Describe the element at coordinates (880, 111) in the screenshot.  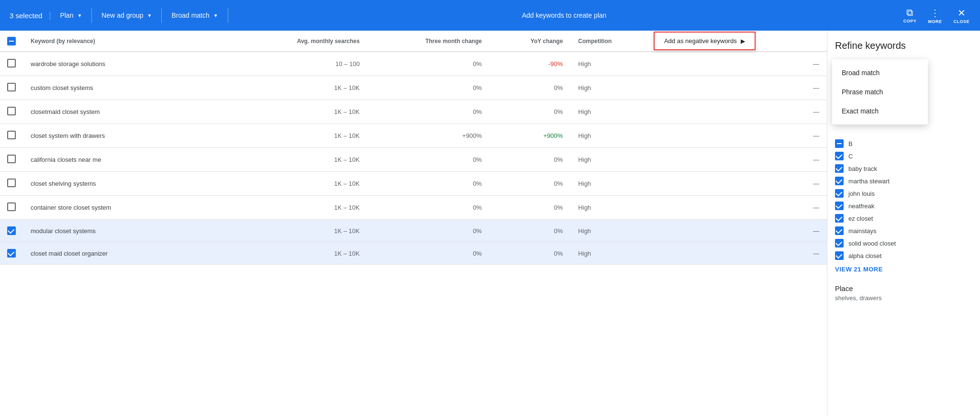
I see `exact-match-menu-item: Exact match` at that location.